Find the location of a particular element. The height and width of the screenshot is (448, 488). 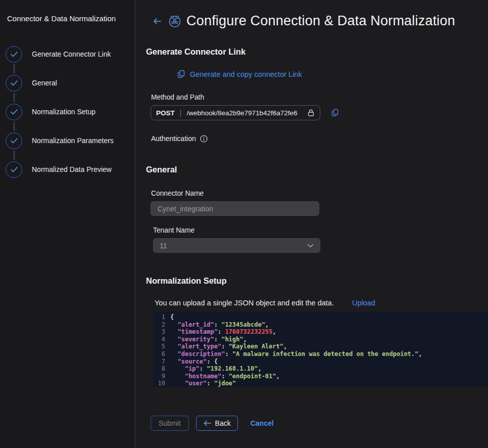

info-icon is located at coordinates (204, 139).